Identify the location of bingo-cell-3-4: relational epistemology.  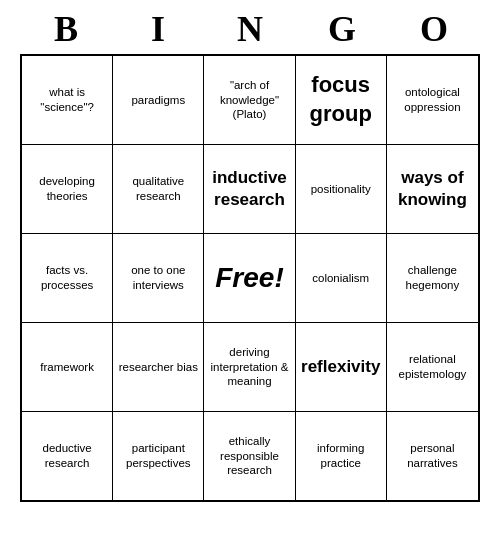
(432, 367).